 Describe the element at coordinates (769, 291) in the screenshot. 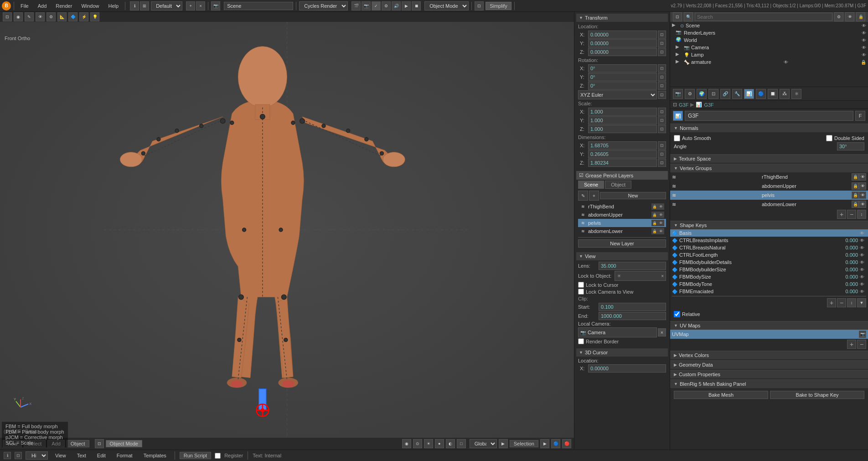

I see `sk-item-8: 🔷 FBMEmaciated 0.000 👁` at that location.